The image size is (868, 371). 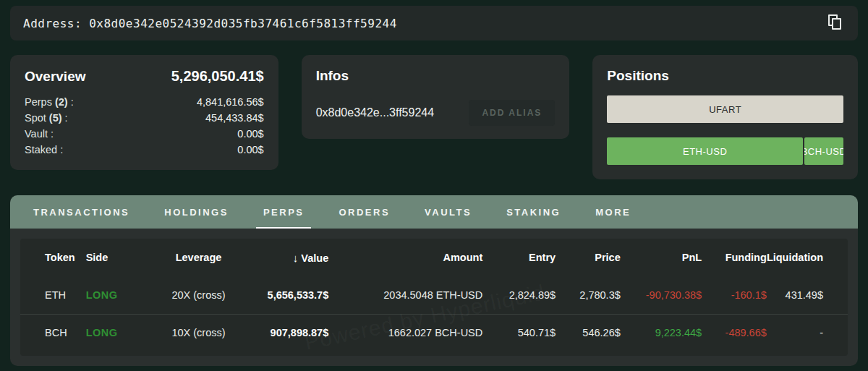 I want to click on cell-pnl: -90,730.38$, so click(x=661, y=295).